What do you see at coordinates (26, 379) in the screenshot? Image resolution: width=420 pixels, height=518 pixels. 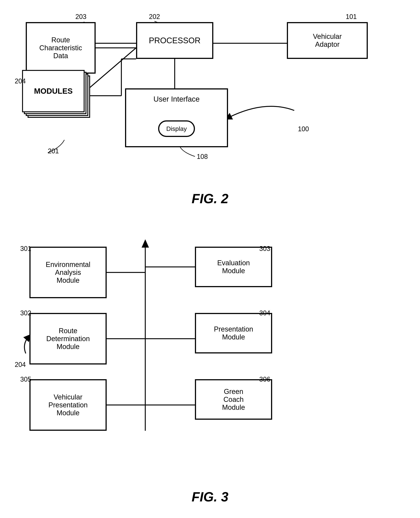 I see `ref3-305: 305` at bounding box center [26, 379].